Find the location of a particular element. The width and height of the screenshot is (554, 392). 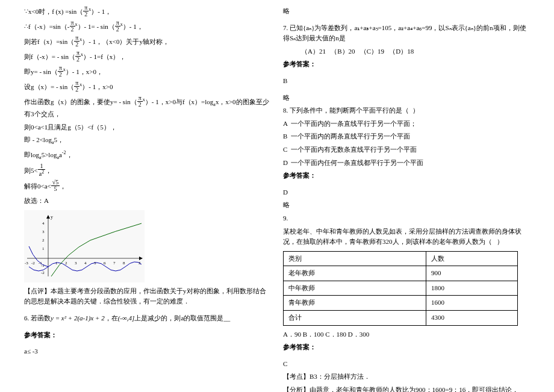

table-row: 老年教师 900 is located at coordinates (401, 273).